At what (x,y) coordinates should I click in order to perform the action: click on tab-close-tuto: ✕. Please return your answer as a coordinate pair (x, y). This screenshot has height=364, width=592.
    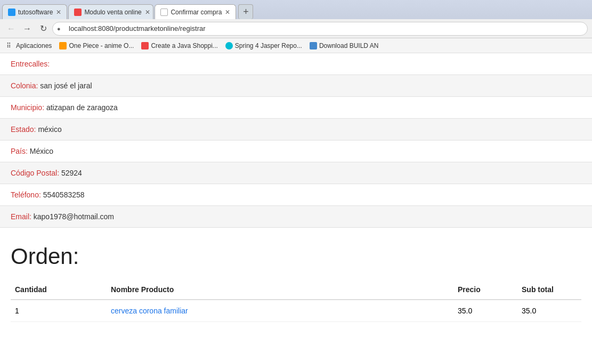
    Looking at the image, I should click on (59, 12).